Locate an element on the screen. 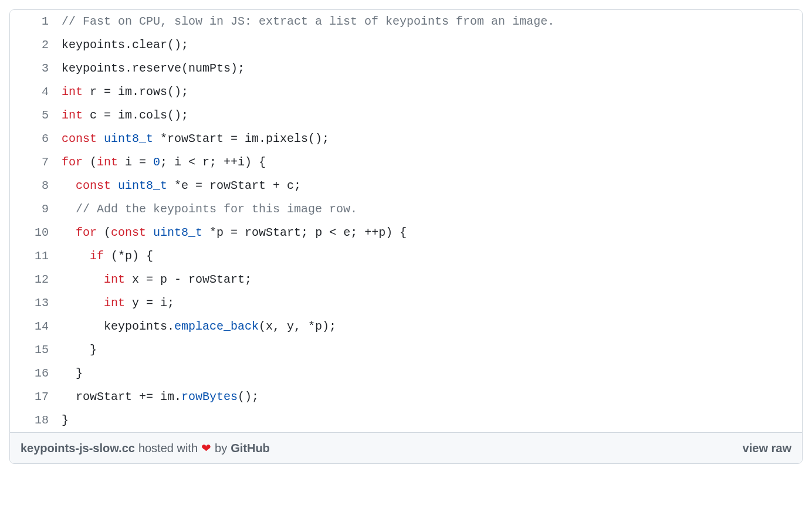 The height and width of the screenshot is (529, 812). code-cell: keypoints.emplace_back(x, y, *p); is located at coordinates (430, 327).